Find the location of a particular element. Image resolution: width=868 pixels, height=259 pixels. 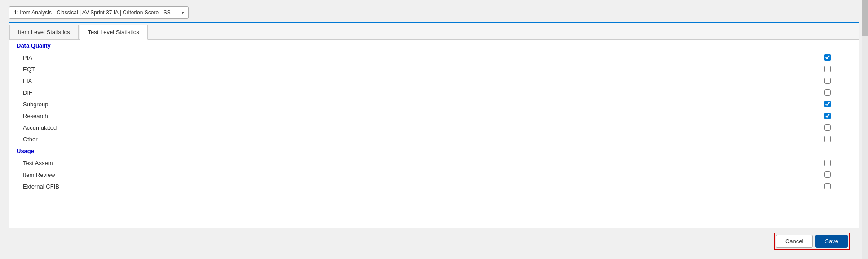

row-accumulated: Accumulated is located at coordinates (434, 127).